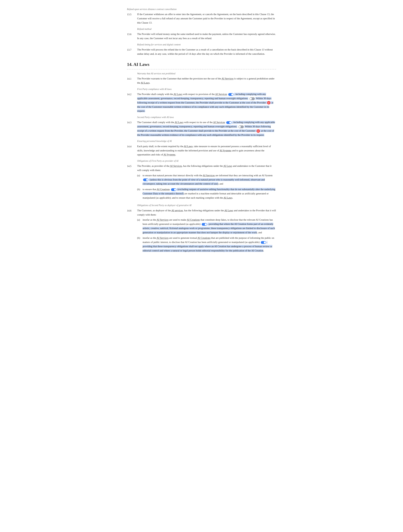 This screenshot has height=532, width=403. I want to click on clause-body-14-2: The Provider shall comply with the AI La…, so click(207, 102).